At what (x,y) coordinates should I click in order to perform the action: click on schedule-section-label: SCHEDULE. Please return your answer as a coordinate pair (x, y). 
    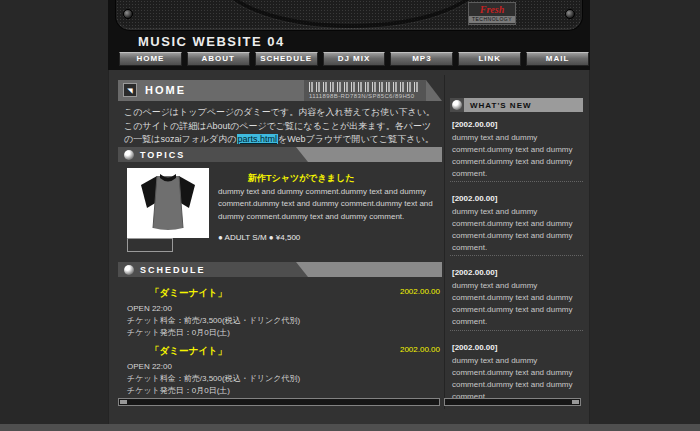
    Looking at the image, I should click on (173, 270).